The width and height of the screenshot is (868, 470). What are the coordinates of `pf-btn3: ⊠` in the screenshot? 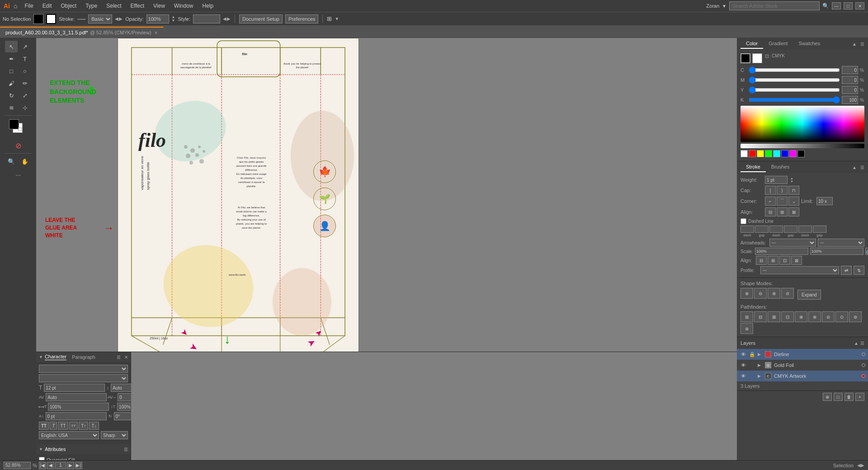 It's located at (774, 317).